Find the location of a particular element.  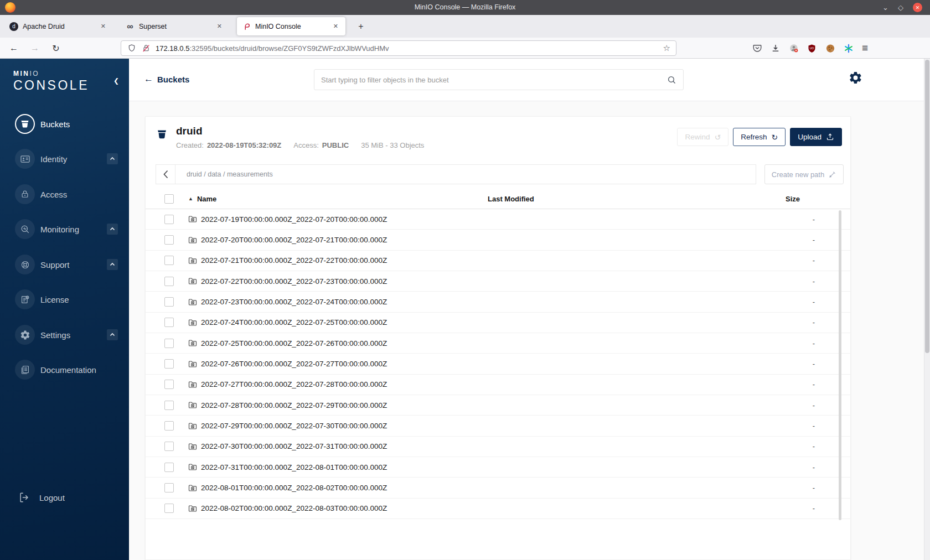

object-name: 2022-07-20T00:00:00.000Z_2022-07-21T00:0… is located at coordinates (294, 240).